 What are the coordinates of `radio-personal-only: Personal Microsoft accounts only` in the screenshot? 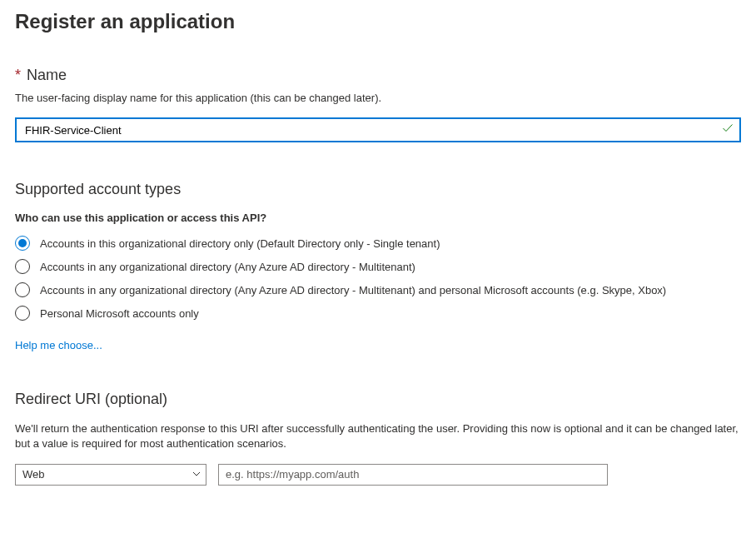 It's located at (378, 313).